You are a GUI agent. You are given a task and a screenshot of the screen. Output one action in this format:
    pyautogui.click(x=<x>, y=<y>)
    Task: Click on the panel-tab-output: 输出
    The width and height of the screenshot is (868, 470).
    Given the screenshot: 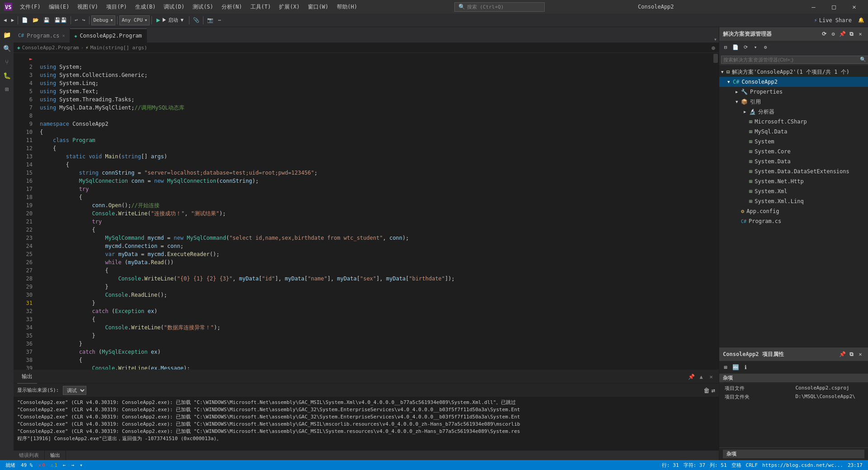 What is the action you would take?
    pyautogui.click(x=27, y=377)
    